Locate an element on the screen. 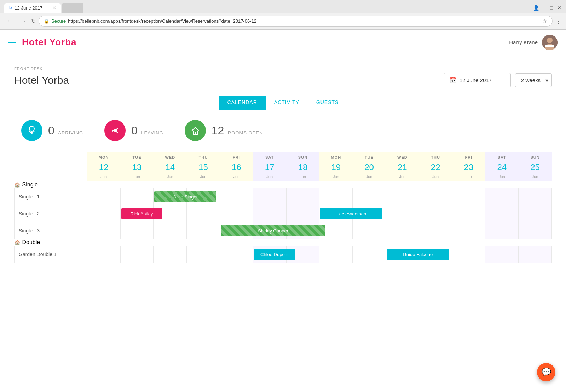 The height and width of the screenshot is (392, 566). calendar-cell: Chloe Dupont is located at coordinates (270, 254).